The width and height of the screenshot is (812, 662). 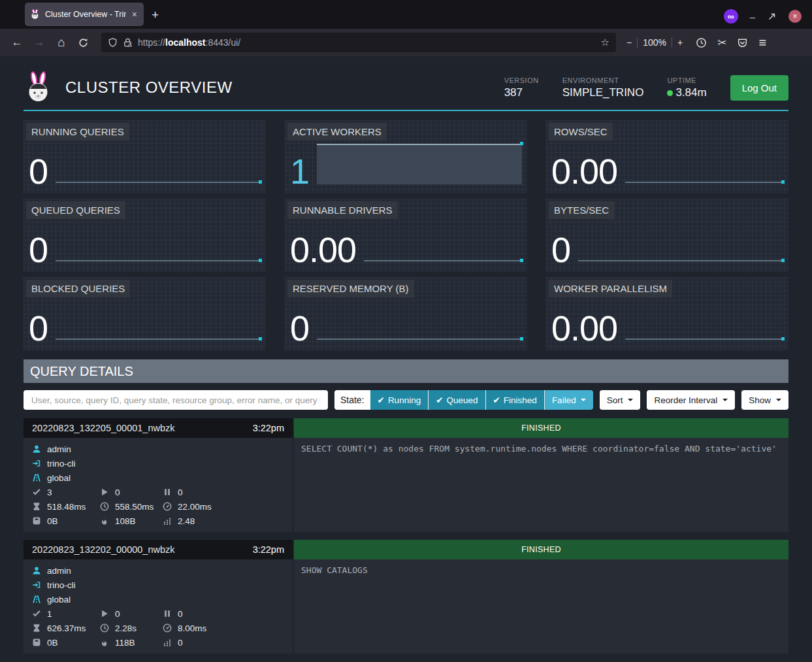 I want to click on splits-running: 0, so click(x=118, y=614).